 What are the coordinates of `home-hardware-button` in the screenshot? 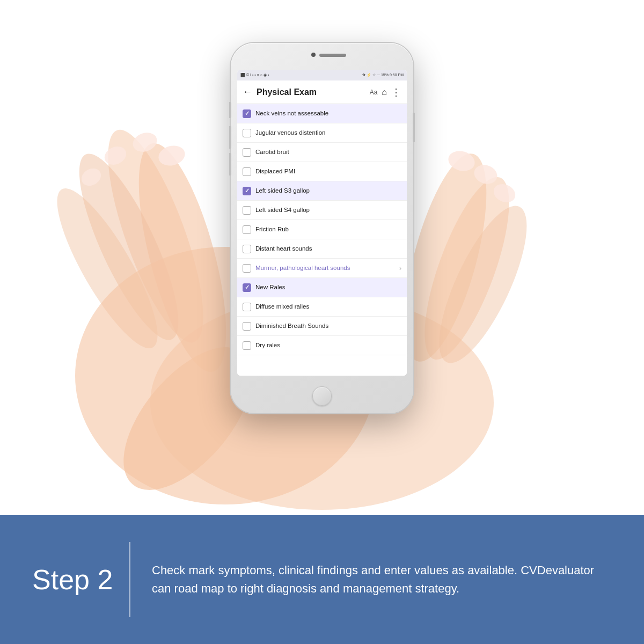 It's located at (322, 396).